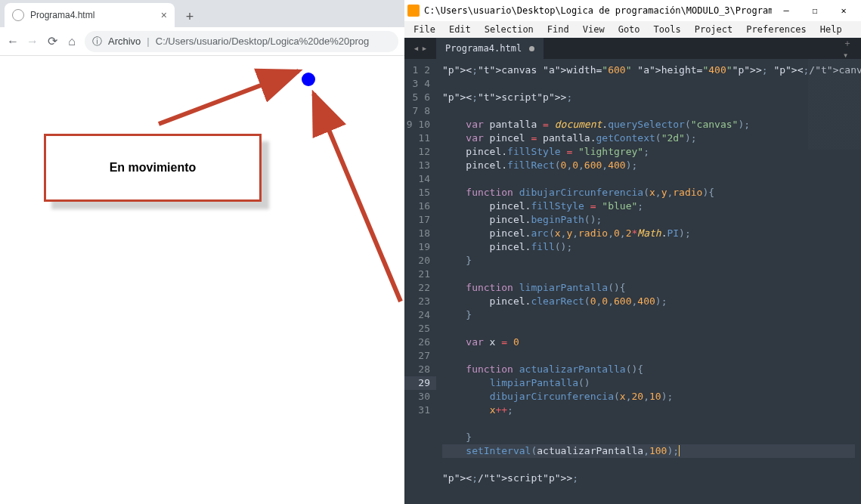 This screenshot has width=861, height=504. I want to click on info-icon: ⓘ, so click(97, 42).